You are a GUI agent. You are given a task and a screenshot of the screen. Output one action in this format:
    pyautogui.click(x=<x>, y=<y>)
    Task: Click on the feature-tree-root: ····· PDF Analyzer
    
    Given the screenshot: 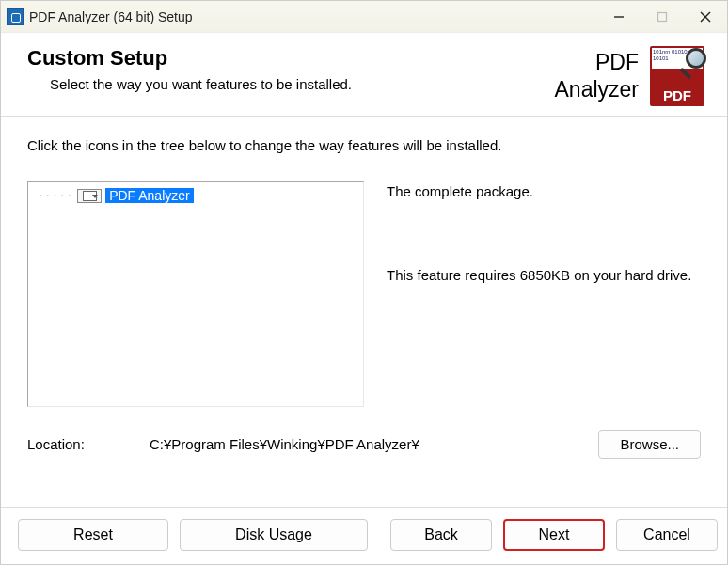 What is the action you would take?
    pyautogui.click(x=196, y=196)
    